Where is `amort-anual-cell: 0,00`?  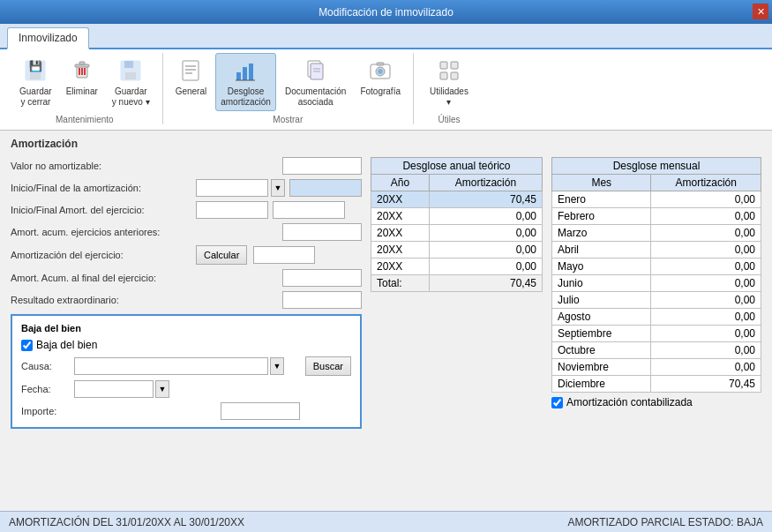
amort-anual-cell: 0,00 is located at coordinates (485, 251).